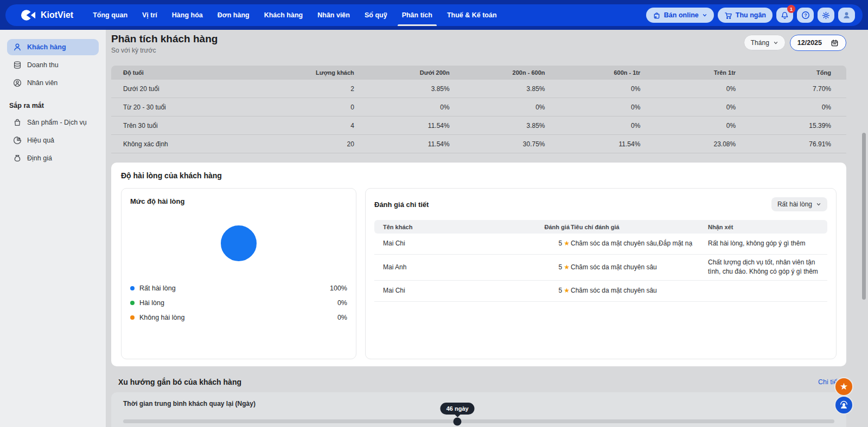  I want to click on page-header: Phân tích khách hàng So với kỳ trước Thá…, so click(478, 47).